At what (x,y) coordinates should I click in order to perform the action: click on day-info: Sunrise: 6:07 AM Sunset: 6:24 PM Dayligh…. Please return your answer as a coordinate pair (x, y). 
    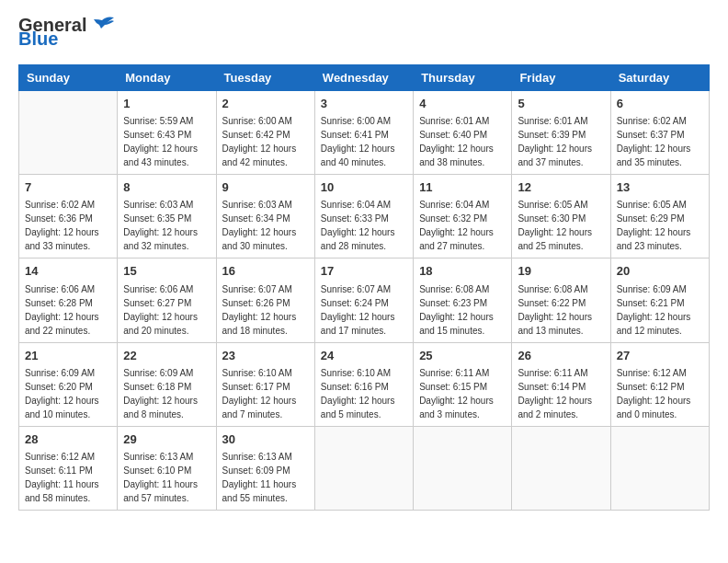
    Looking at the image, I should click on (364, 310).